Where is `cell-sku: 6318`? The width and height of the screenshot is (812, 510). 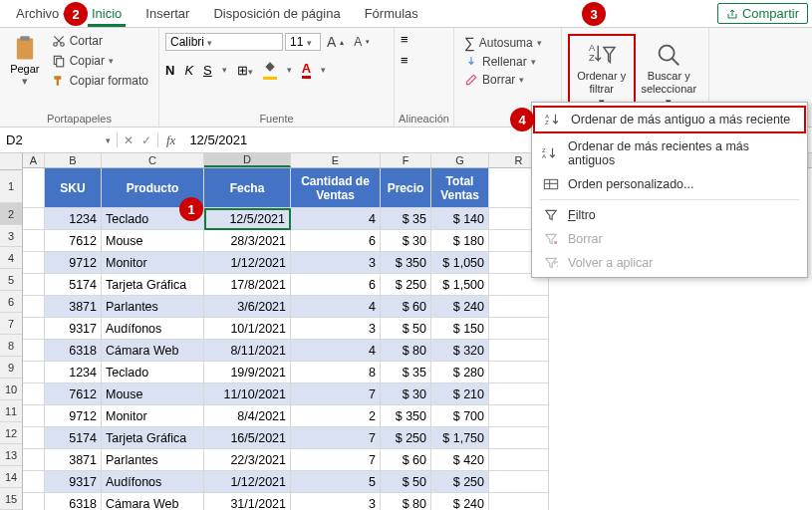 cell-sku: 6318 is located at coordinates (74, 502).